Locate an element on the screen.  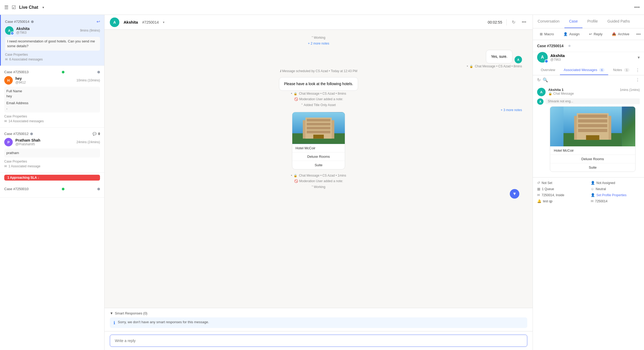
nav-more-icon: ••• is located at coordinates (637, 7).